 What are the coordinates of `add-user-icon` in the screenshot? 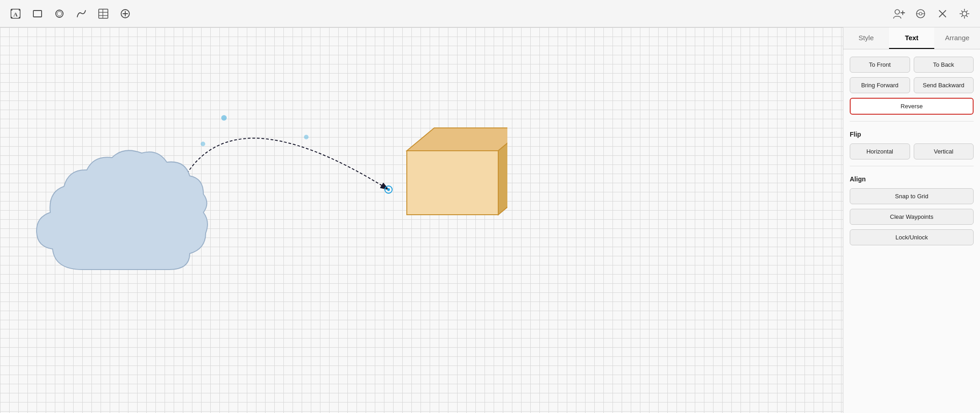 It's located at (899, 14).